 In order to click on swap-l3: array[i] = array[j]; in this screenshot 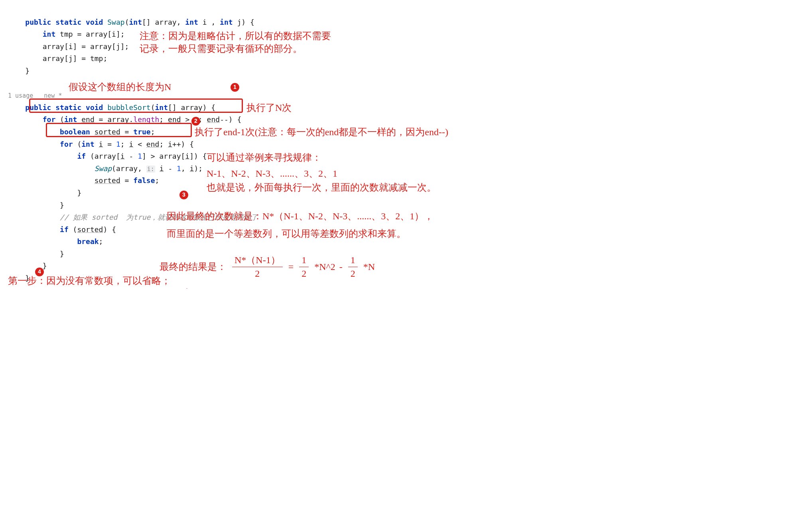, I will do `click(69, 46)`.